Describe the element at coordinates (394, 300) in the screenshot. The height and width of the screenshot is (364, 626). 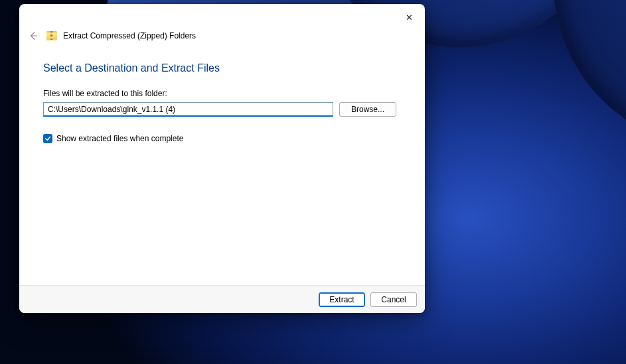
I see `cancel-button: Cancel` at that location.